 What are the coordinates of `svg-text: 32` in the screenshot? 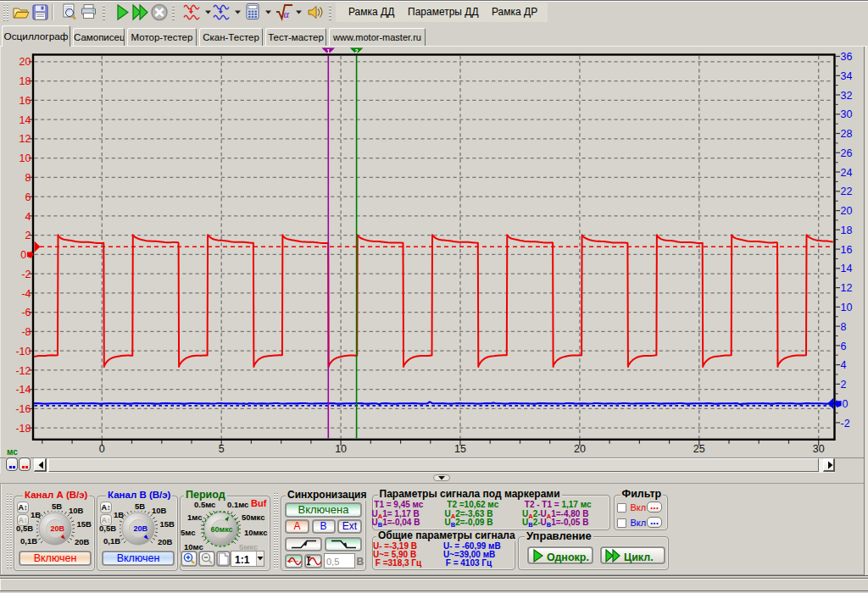 It's located at (847, 96).